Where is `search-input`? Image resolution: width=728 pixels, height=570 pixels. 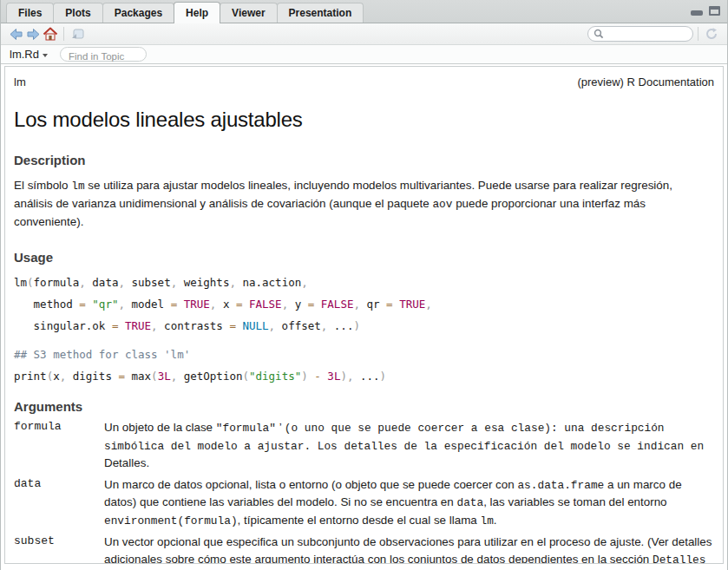 search-input is located at coordinates (643, 34).